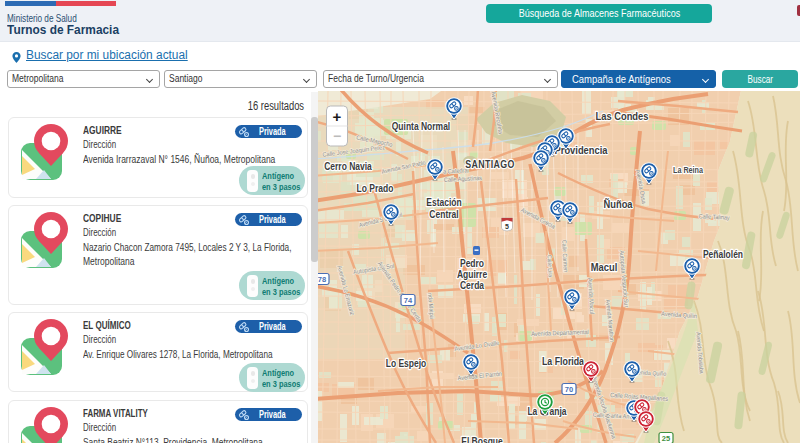  I want to click on svg-text: La Florida, so click(563, 361).